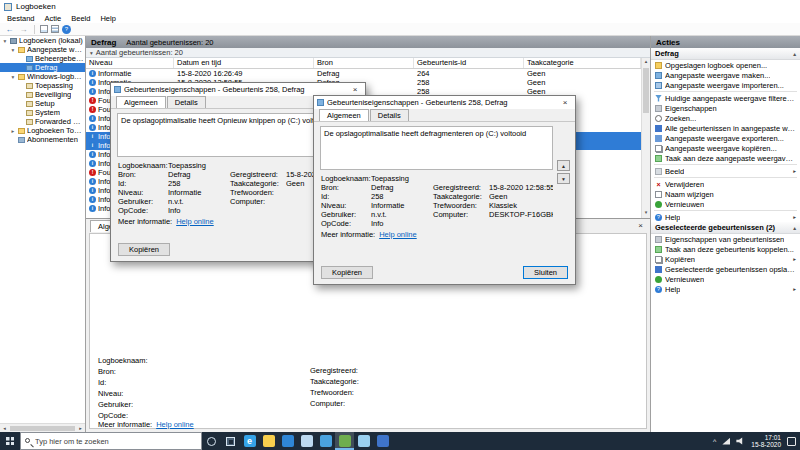 This screenshot has height=450, width=800. I want to click on action-geselecteerde-gebeurtenissen-opslaan: Geselecteerde gebeurtenissen opslaan..., so click(726, 269).